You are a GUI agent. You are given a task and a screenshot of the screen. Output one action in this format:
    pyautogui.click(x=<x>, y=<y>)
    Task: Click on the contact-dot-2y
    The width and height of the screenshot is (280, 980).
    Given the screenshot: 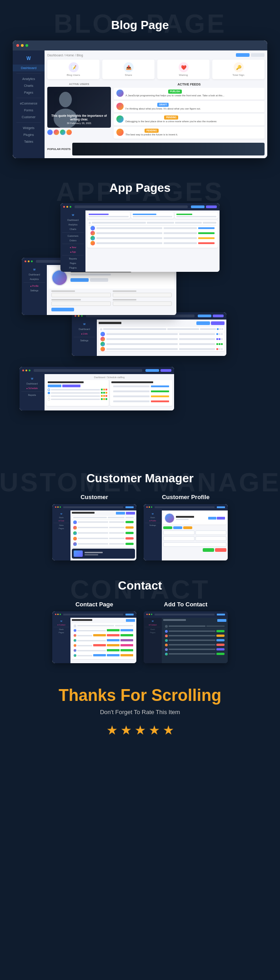 What is the action you would take?
    pyautogui.click(x=149, y=615)
    